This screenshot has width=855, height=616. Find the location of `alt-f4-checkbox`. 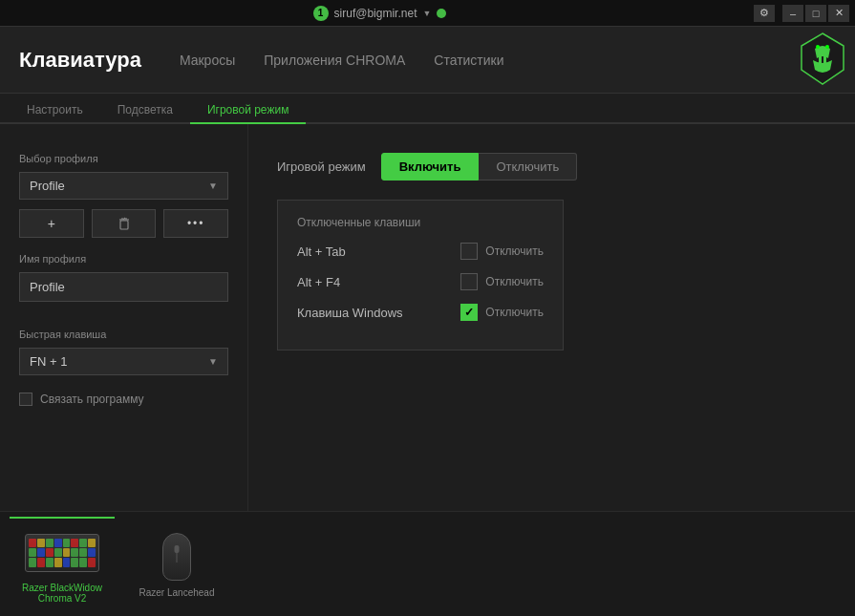

alt-f4-checkbox is located at coordinates (469, 282).